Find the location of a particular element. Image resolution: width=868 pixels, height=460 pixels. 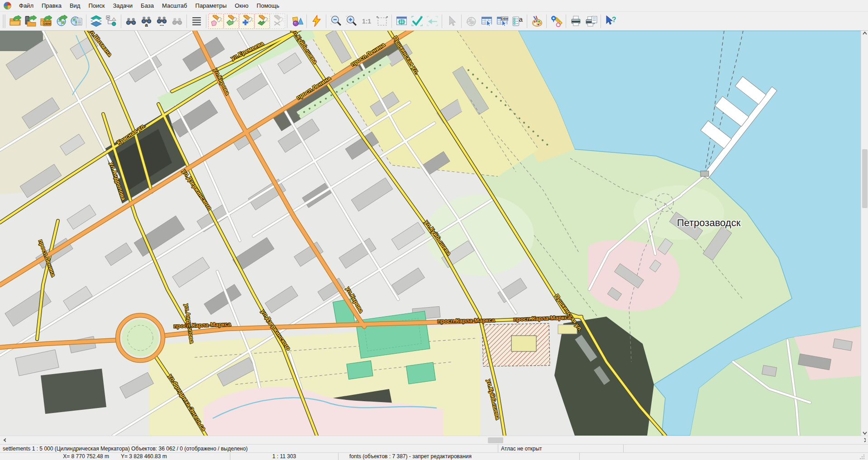

open-map-button is located at coordinates (15, 21).